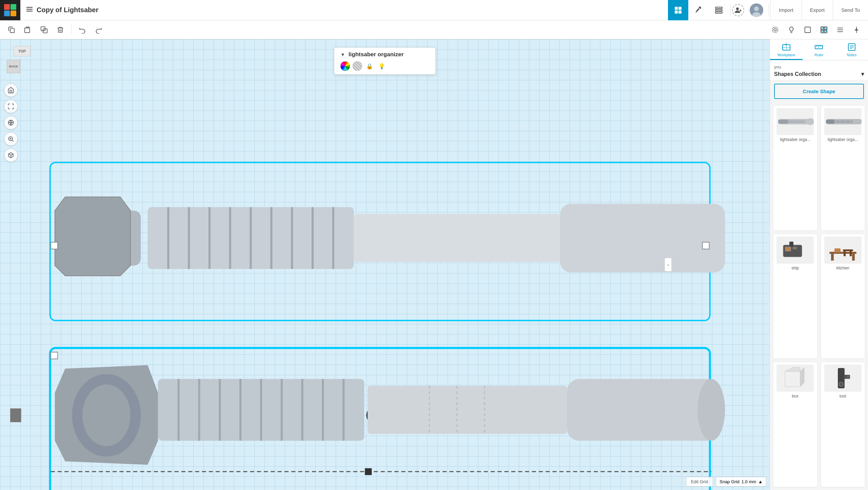  I want to click on workplane-button: Workplane, so click(786, 49).